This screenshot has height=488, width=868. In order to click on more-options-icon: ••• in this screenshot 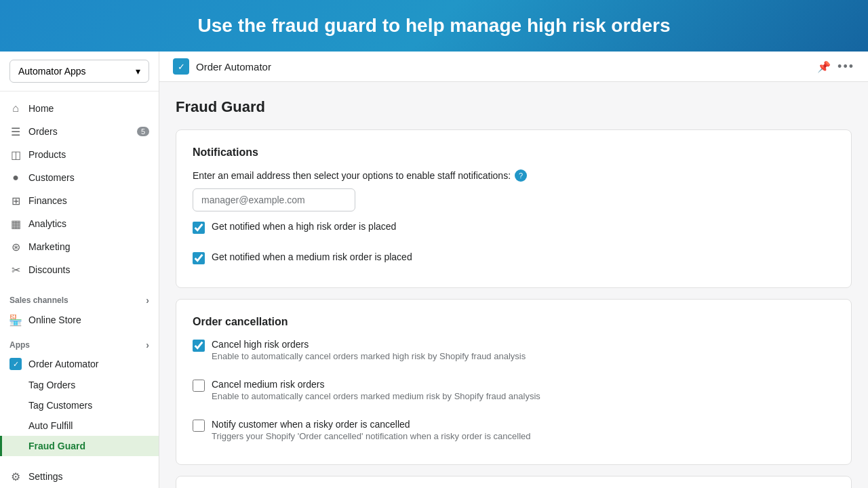, I will do `click(846, 66)`.